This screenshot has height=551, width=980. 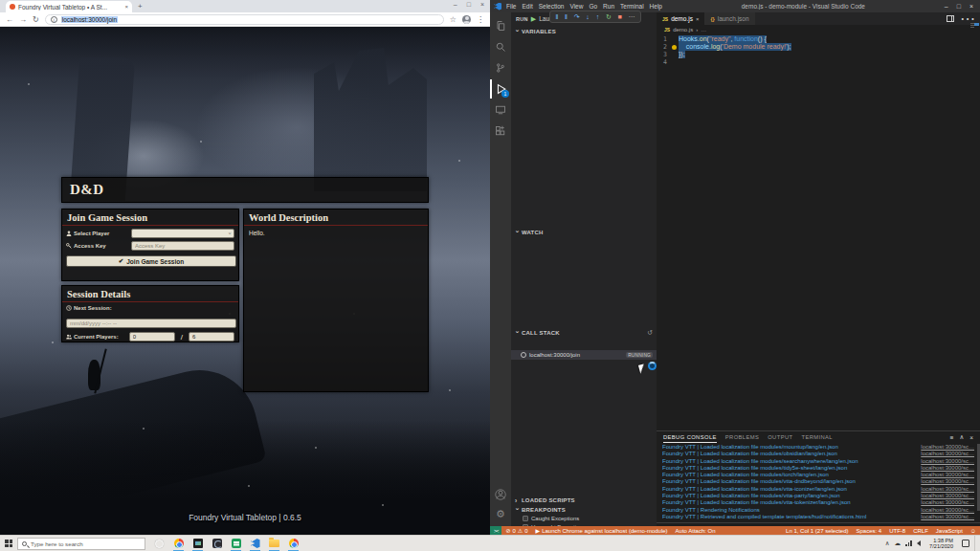 I want to click on menu-edit: Edit, so click(x=526, y=6).